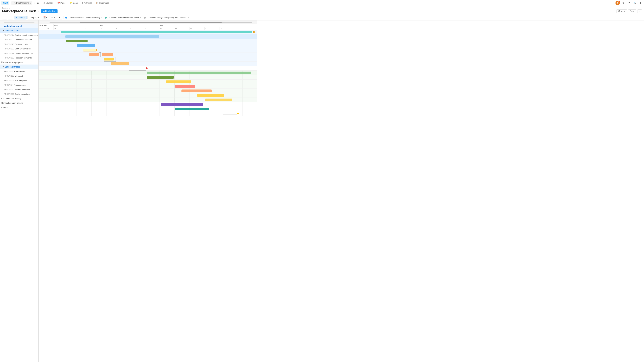 Image resolution: width=644 pixels, height=362 pixels. Describe the element at coordinates (20, 17) in the screenshot. I see `schedules-button: Schedules` at that location.